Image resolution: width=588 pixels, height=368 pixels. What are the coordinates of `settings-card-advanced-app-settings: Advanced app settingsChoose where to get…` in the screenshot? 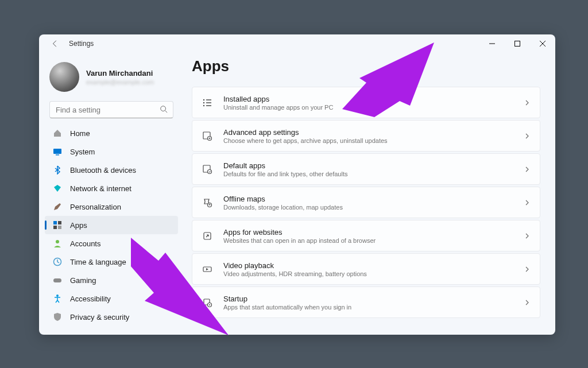 It's located at (366, 135).